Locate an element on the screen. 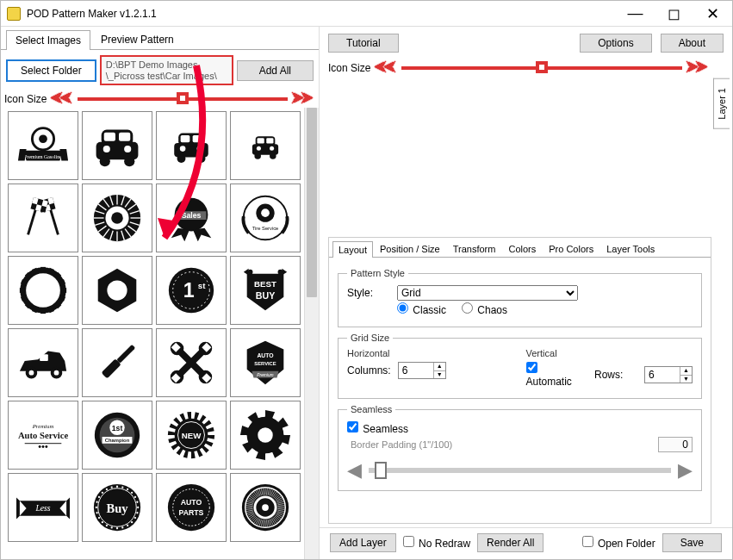  select-folder-button: Select Folder is located at coordinates (52, 71).